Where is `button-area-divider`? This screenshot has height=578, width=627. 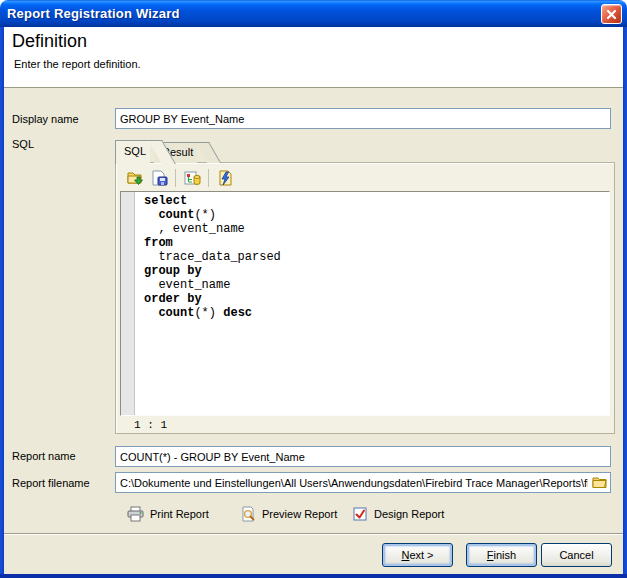 button-area-divider is located at coordinates (314, 534).